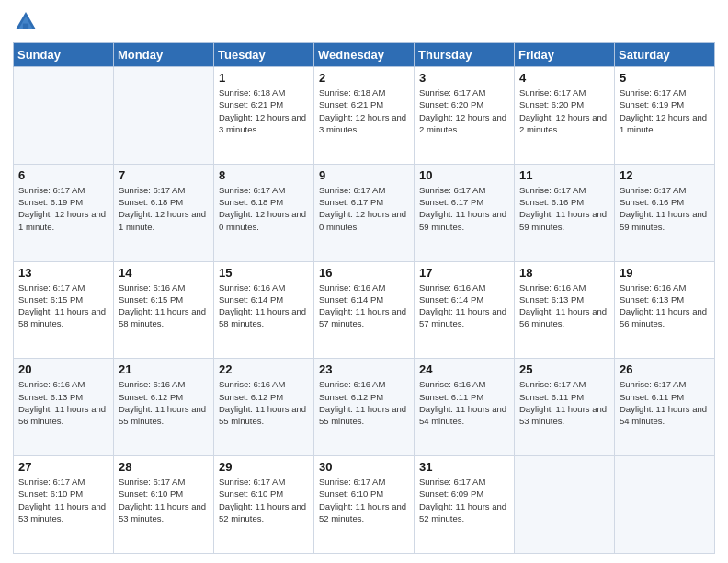 This screenshot has height=563, width=728. Describe the element at coordinates (364, 467) in the screenshot. I see `day-number: 30` at that location.